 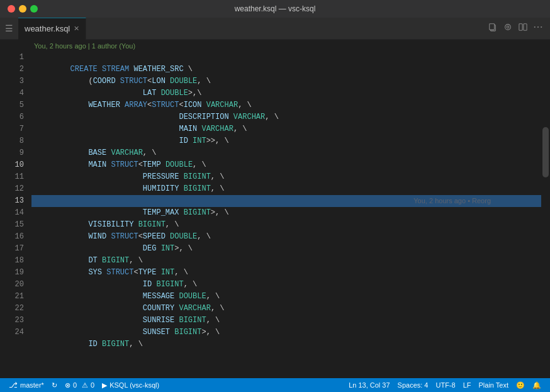 What do you see at coordinates (286, 332) in the screenshot?
I see `code-line-24: ID BIGINT, \` at bounding box center [286, 332].